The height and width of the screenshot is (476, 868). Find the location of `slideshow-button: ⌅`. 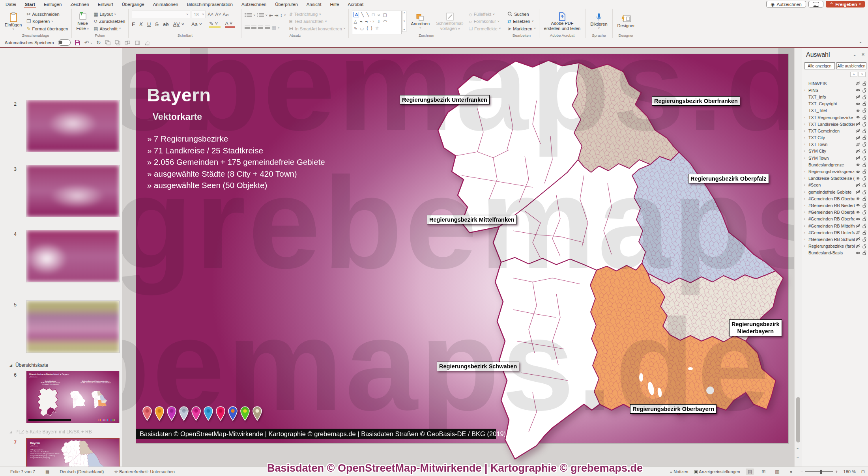

slideshow-button: ⌅ is located at coordinates (791, 472).